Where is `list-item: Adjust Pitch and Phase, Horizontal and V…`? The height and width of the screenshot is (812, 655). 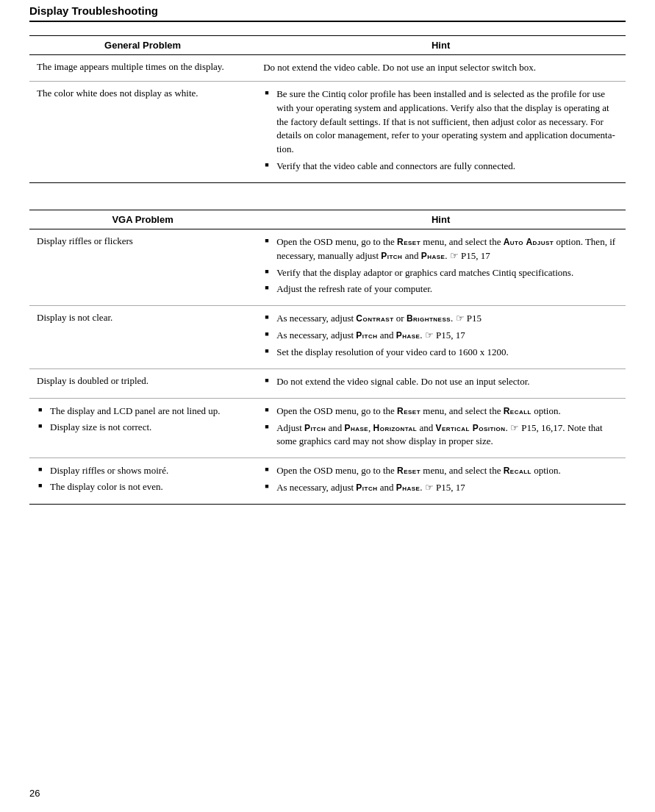
list-item: Adjust Pitch and Phase, Horizontal and V… is located at coordinates (441, 435).